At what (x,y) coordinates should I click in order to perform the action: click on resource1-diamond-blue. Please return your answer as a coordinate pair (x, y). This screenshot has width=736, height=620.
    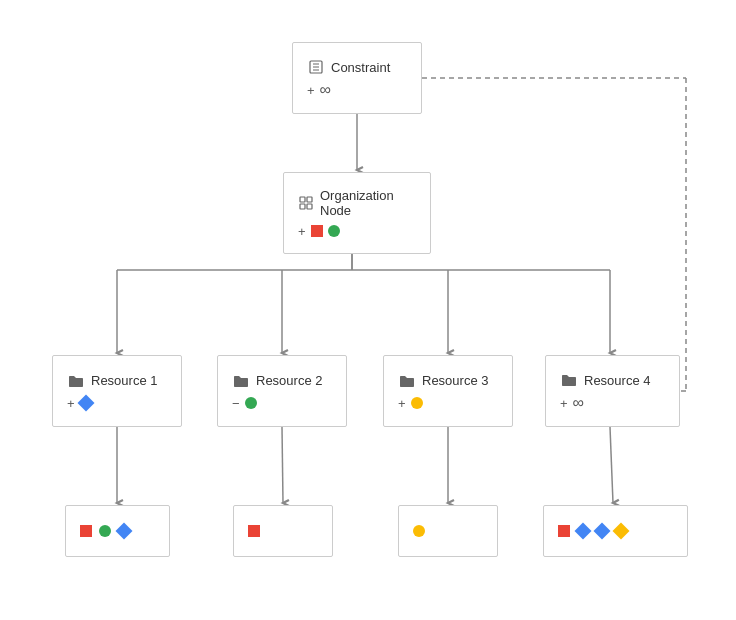
    Looking at the image, I should click on (86, 404).